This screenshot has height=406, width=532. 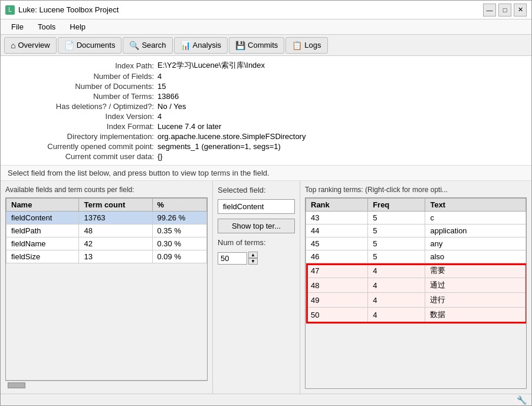 I want to click on menu-help: Help, so click(x=78, y=27).